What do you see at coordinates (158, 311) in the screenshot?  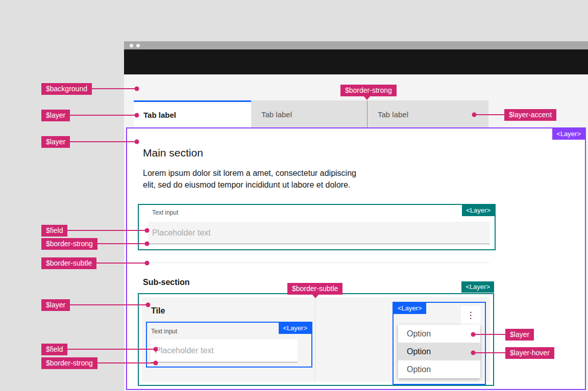 I see `tile-heading: Tile` at bounding box center [158, 311].